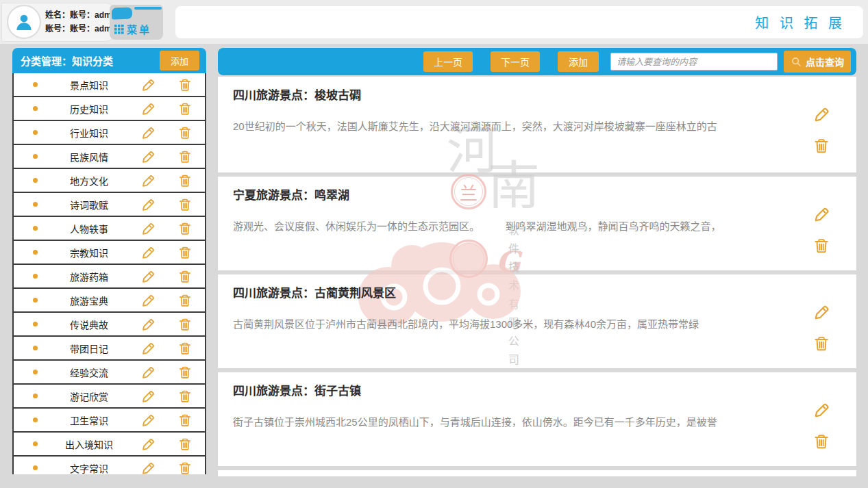 The width and height of the screenshot is (868, 488). Describe the element at coordinates (110, 133) in the screenshot. I see `category-row: 行业知识` at that location.